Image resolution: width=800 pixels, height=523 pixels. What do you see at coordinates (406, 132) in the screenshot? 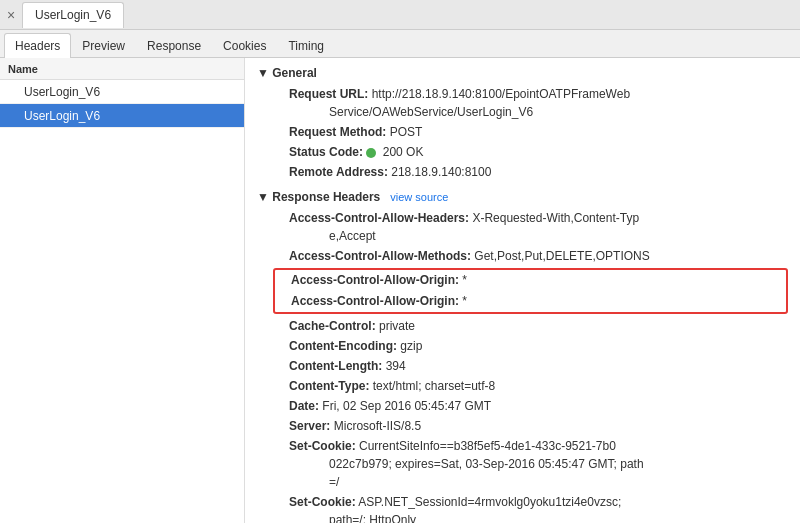
I see `request-method-val: POST` at bounding box center [406, 132].